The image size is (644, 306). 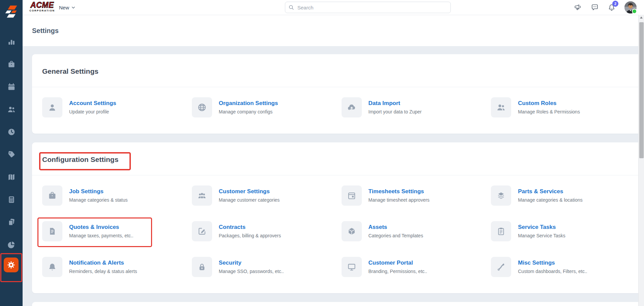 I want to click on setting-item-custom-roles: Custom RolesManage Roles & Permissions, so click(x=566, y=107).